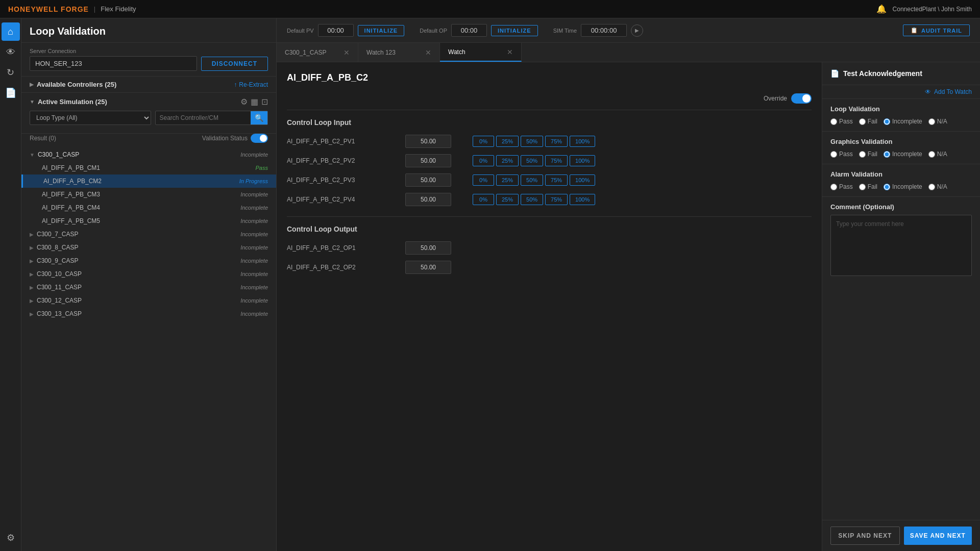 The width and height of the screenshot is (980, 551). I want to click on loop-incomplete-radio, so click(887, 121).